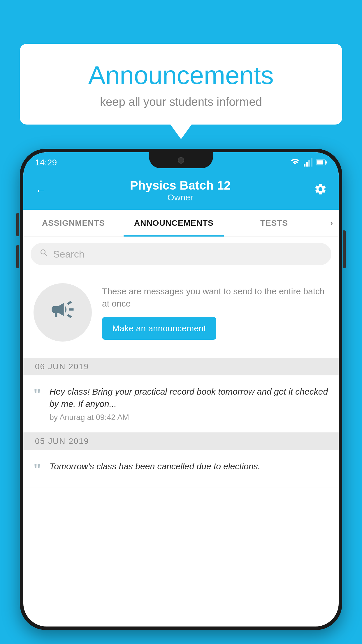  I want to click on signal-icon, so click(308, 162).